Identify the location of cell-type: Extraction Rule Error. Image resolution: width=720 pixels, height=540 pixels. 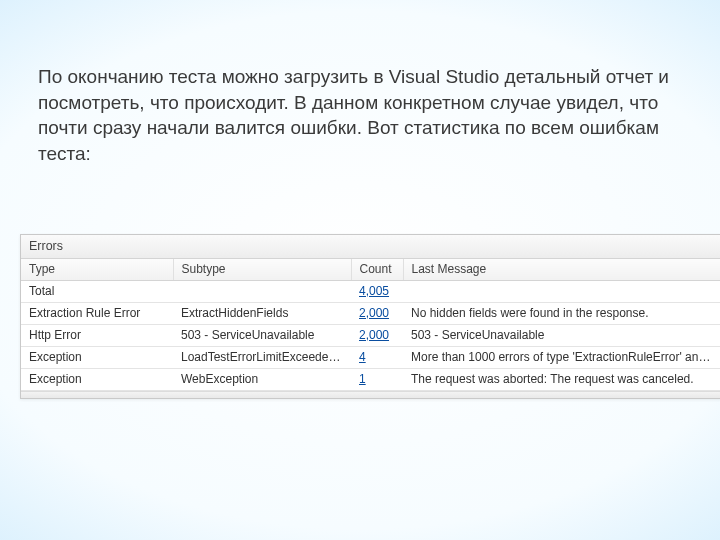
(97, 314).